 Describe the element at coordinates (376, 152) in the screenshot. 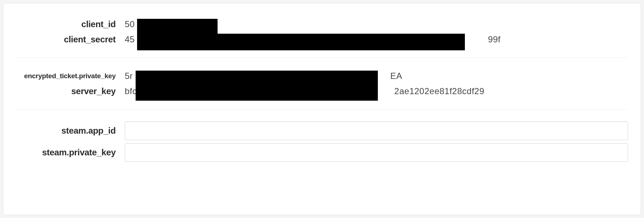

I see `value-wrap-steam-private-key` at that location.